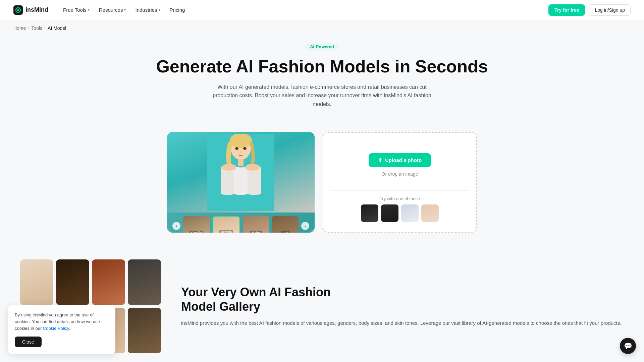 The width and height of the screenshot is (644, 362). What do you see at coordinates (322, 10) in the screenshot?
I see `navbar: insMind Free Tools ▾ Resources ▾ Industr…` at bounding box center [322, 10].